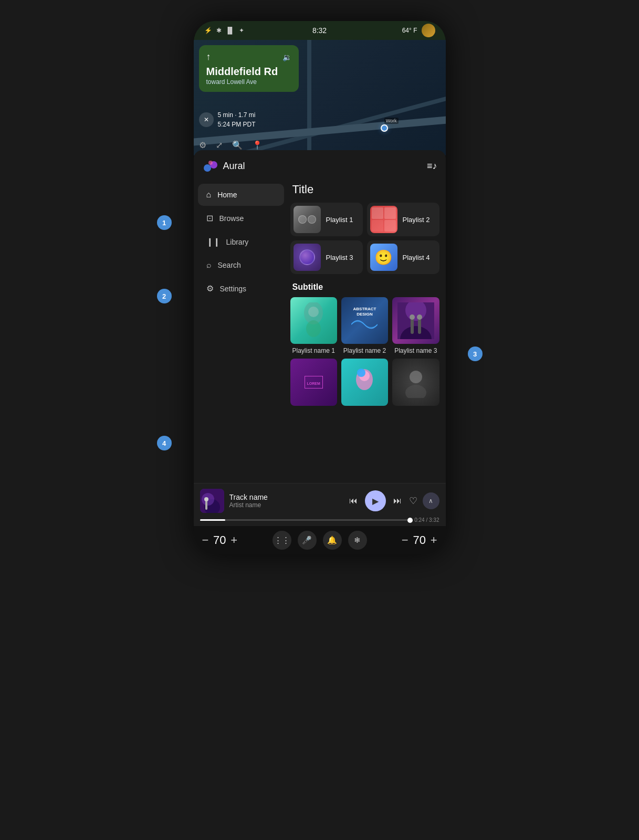 The image size is (639, 840). Describe the element at coordinates (320, 540) in the screenshot. I see `bottom-bar: − 70 + ⋮⋮ 🎤 🔔 ❄ − 70 +` at that location.